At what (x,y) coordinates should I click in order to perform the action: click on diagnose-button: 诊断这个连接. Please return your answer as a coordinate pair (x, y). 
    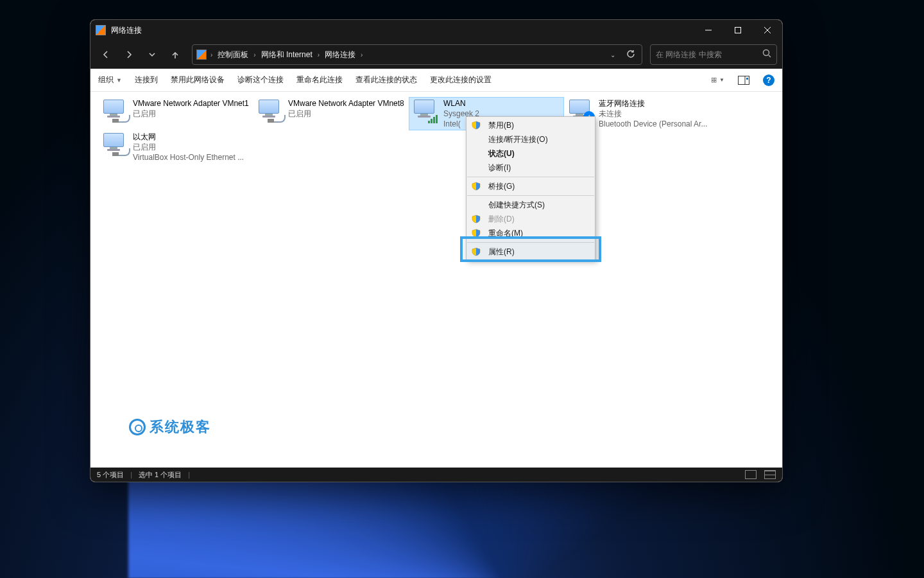
    Looking at the image, I should click on (261, 80).